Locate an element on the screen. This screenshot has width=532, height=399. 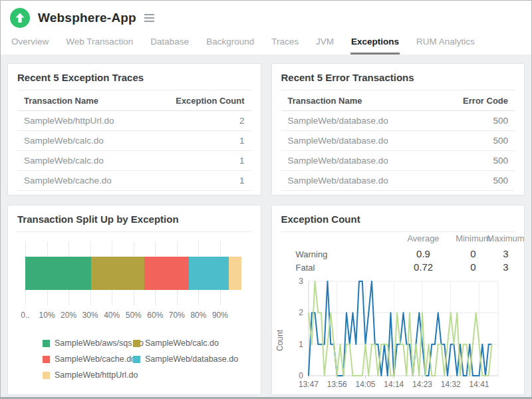
stats-col-header-average: Average is located at coordinates (423, 238).